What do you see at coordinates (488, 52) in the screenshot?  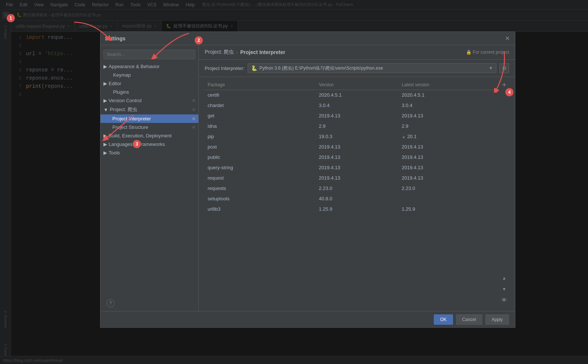 I see `for-current-project-link: 🔒 For current project` at bounding box center [488, 52].